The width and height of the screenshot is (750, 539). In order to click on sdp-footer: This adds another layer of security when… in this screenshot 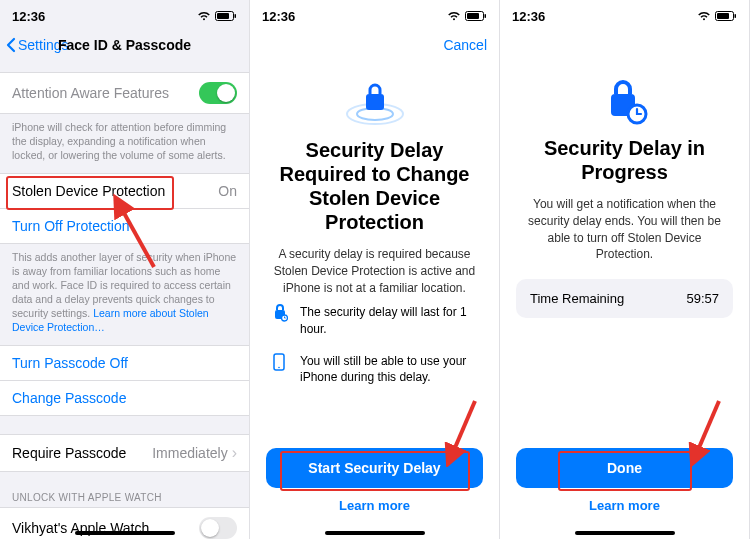, I will do `click(124, 294)`.